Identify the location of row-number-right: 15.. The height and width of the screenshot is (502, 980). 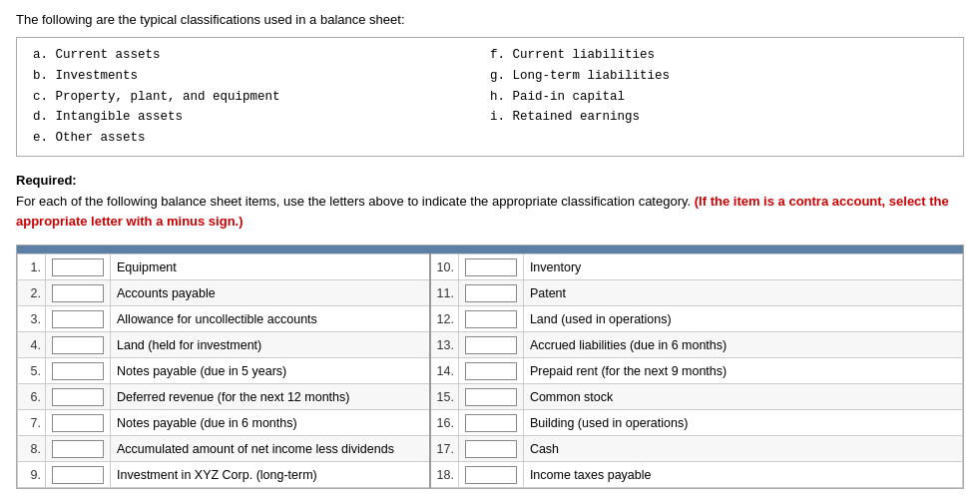
(445, 397).